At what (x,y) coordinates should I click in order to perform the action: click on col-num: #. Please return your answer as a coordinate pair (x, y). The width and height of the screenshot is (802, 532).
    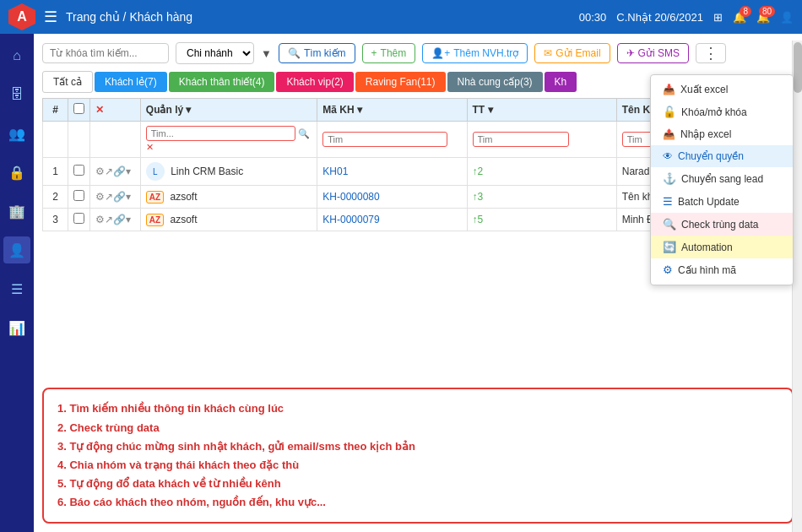
    Looking at the image, I should click on (56, 110).